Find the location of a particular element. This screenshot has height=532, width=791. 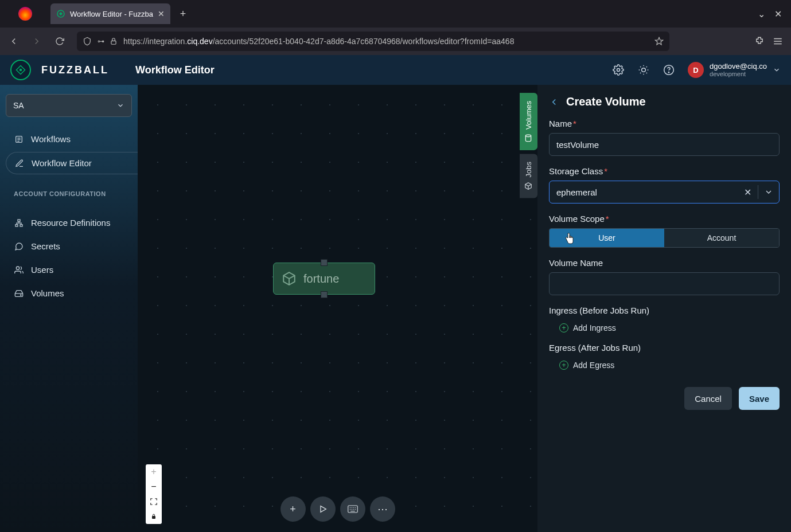

sidebar-item-label: Workflow Editor is located at coordinates (62, 163).